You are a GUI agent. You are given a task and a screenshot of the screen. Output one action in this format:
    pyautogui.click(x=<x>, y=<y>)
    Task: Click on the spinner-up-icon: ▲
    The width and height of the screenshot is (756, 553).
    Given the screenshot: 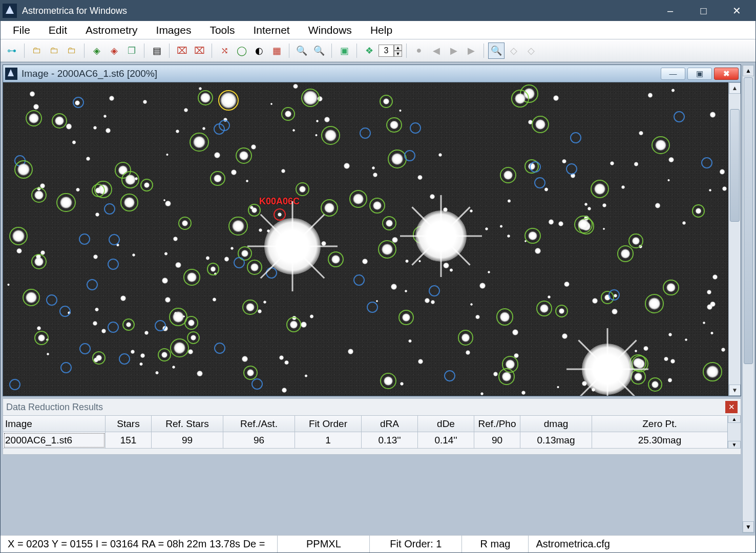 What is the action you would take?
    pyautogui.click(x=398, y=48)
    